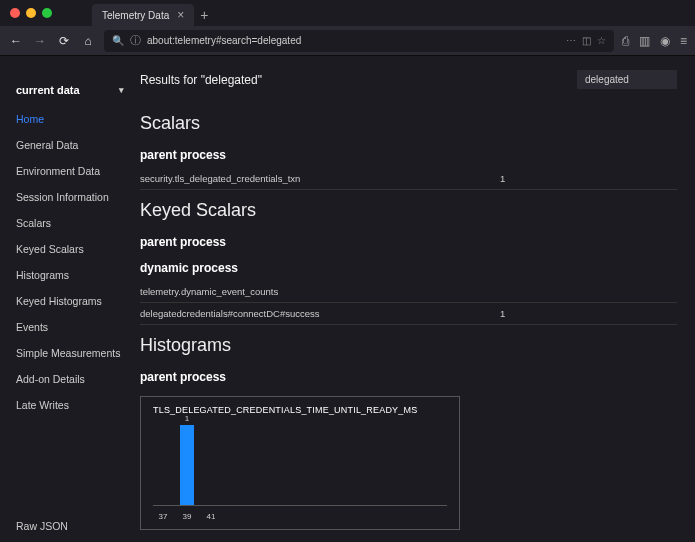 This screenshot has height=542, width=695. What do you see at coordinates (70, 249) in the screenshot?
I see `sidebar-item-keyed-scalars: Keyed Scalars` at bounding box center [70, 249].